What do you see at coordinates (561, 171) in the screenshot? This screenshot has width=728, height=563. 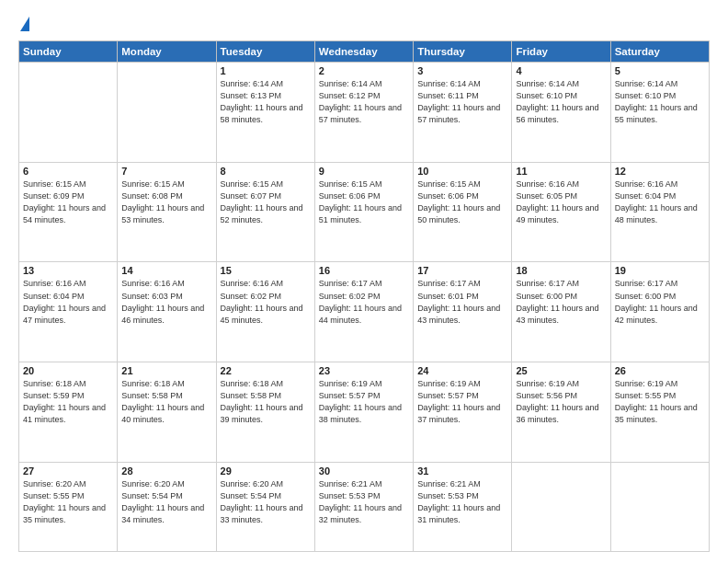 I see `day-number: 11` at bounding box center [561, 171].